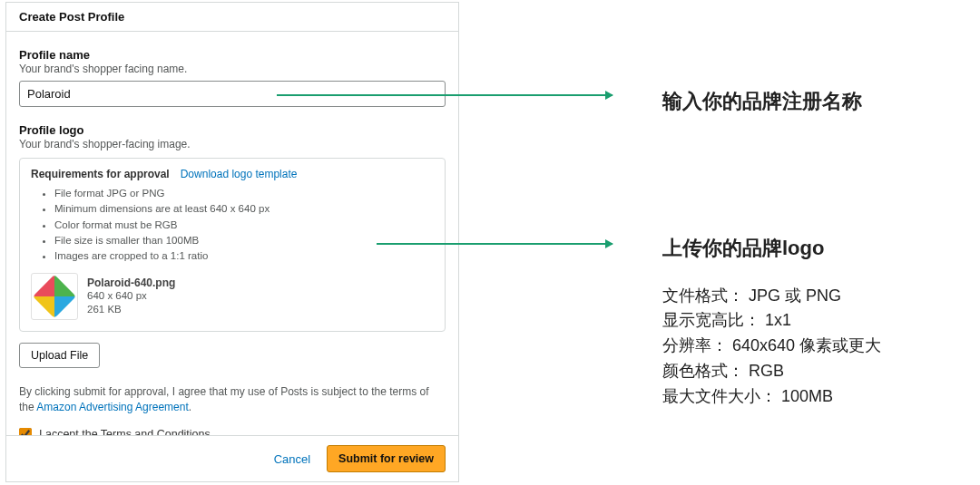 The height and width of the screenshot is (485, 980). I want to click on upload-file-button: Upload File, so click(60, 355).